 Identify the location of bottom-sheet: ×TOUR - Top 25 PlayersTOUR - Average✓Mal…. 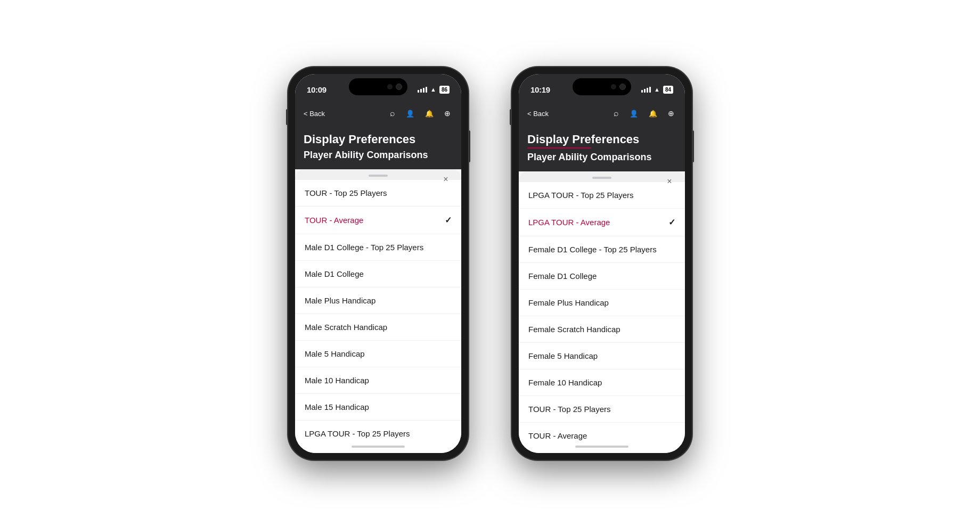
(378, 311).